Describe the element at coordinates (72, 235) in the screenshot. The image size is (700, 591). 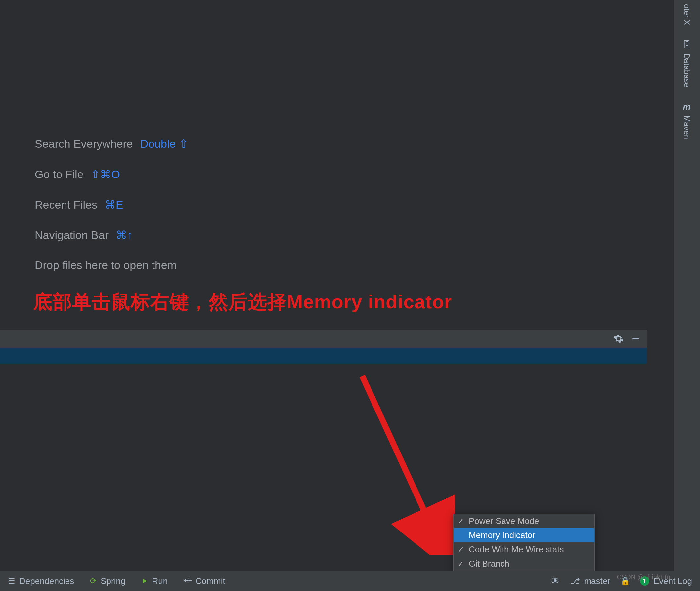
I see `hint-label: Navigation Bar` at that location.